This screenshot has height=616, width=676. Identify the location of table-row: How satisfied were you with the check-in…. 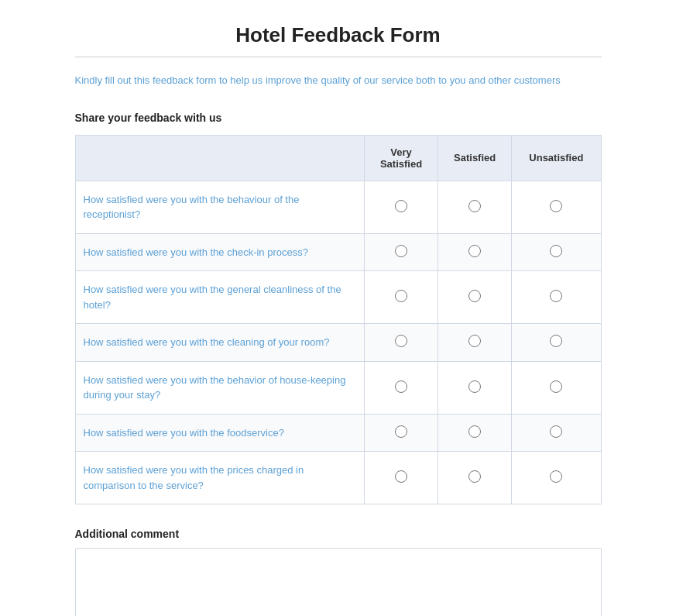
(338, 253).